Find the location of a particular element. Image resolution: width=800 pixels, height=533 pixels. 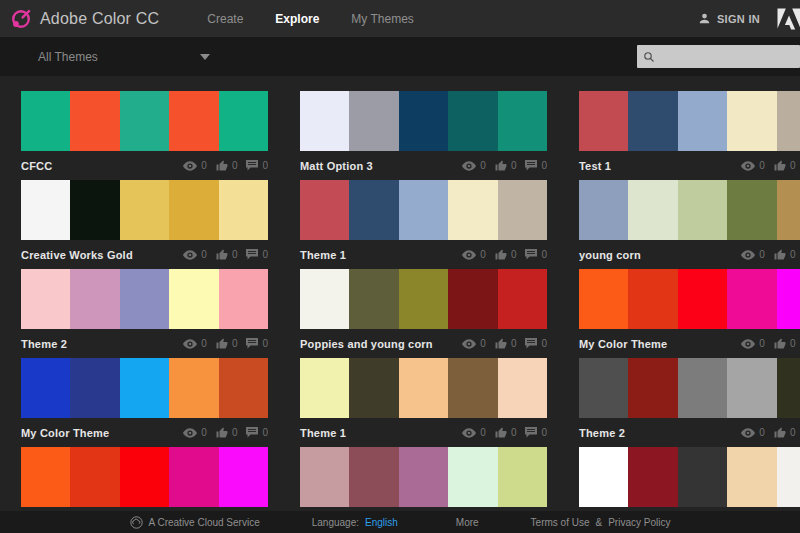

theme-card: CFCC 0 0 is located at coordinates (144, 136).